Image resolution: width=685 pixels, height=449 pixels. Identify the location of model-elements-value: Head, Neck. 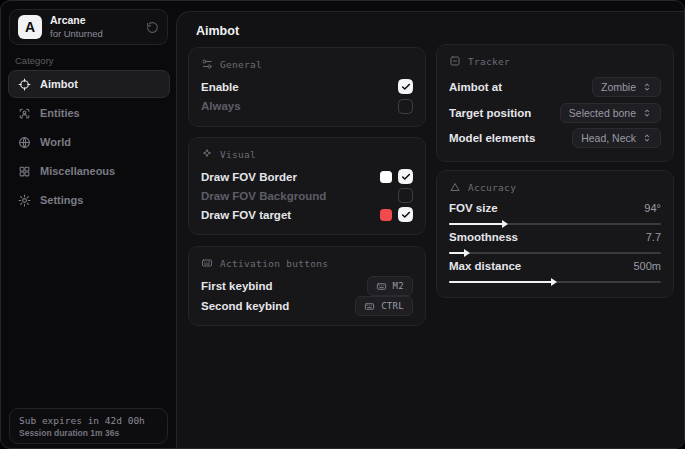
(608, 138).